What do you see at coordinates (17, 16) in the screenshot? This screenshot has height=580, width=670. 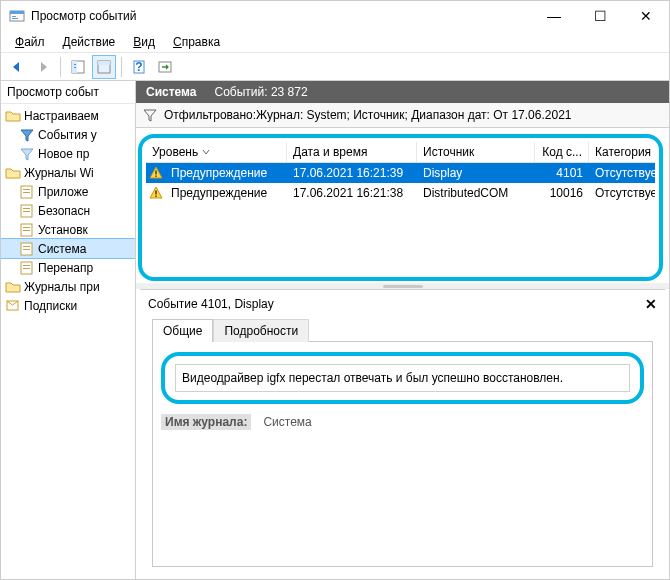 I see `app-icon` at bounding box center [17, 16].